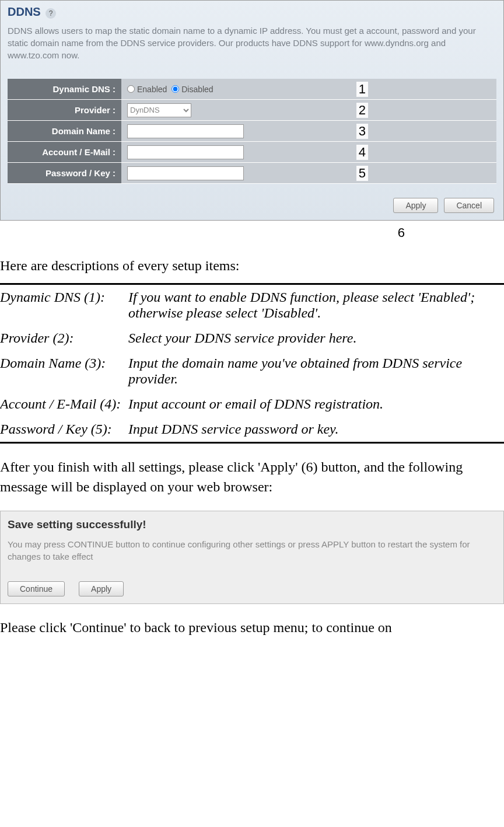 This screenshot has height=827, width=504. What do you see at coordinates (64, 339) in the screenshot?
I see `desc-label: Provider (2):` at bounding box center [64, 339].